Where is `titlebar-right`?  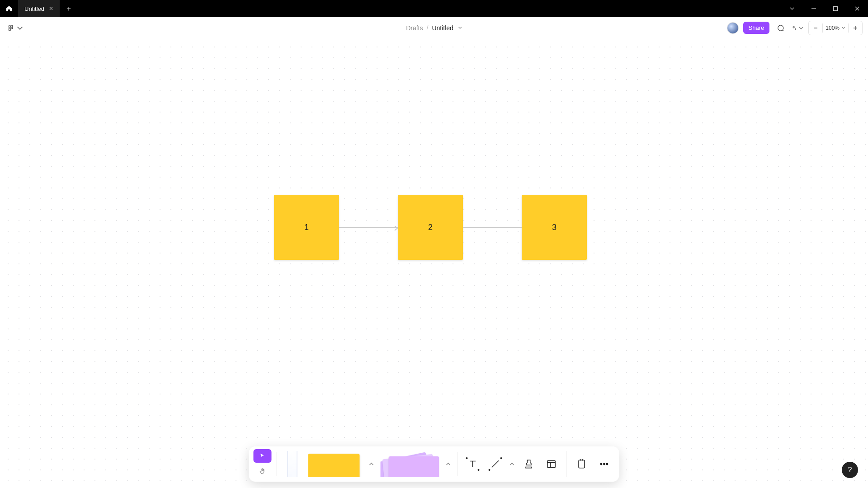 titlebar-right is located at coordinates (825, 9).